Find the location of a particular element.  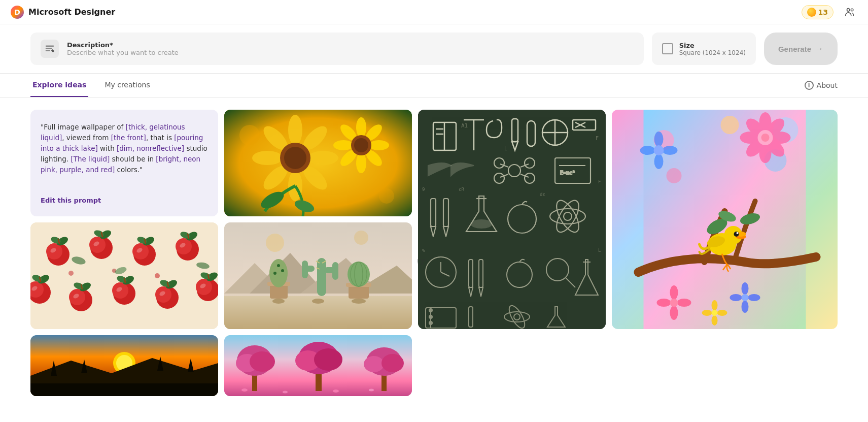

generate-arrow-icon: → is located at coordinates (819, 49).